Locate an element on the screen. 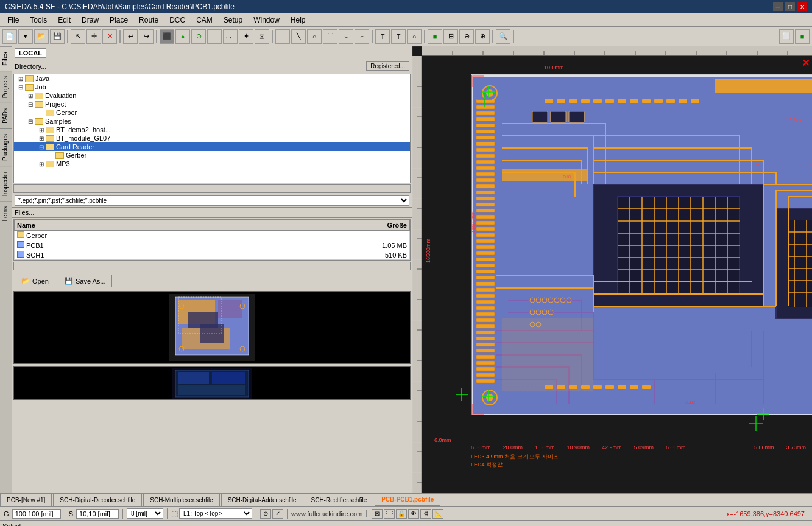  tree-item-gerber-project: Gerber is located at coordinates (212, 113).